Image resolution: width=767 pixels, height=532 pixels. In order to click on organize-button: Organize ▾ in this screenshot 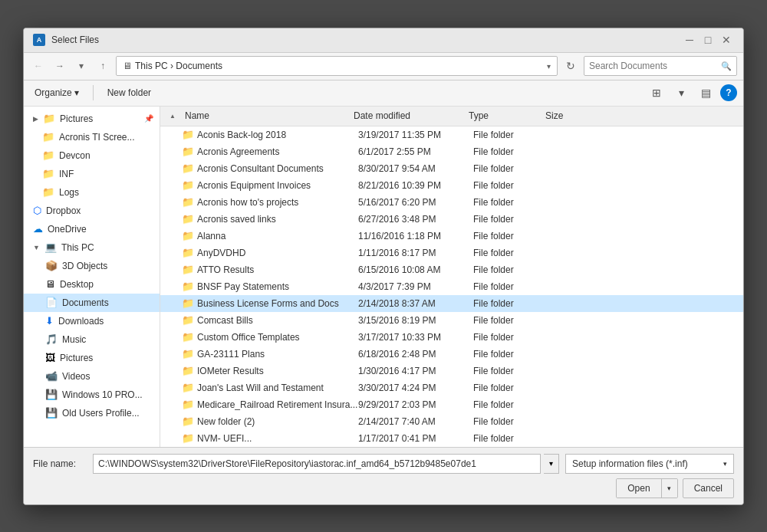, I will do `click(57, 93)`.